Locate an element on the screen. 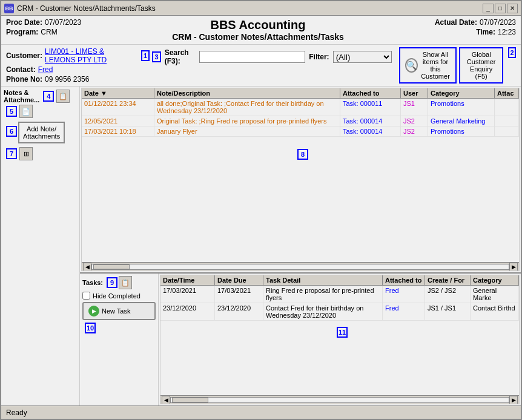  scroll-right-arrow: ▶ is located at coordinates (514, 267).